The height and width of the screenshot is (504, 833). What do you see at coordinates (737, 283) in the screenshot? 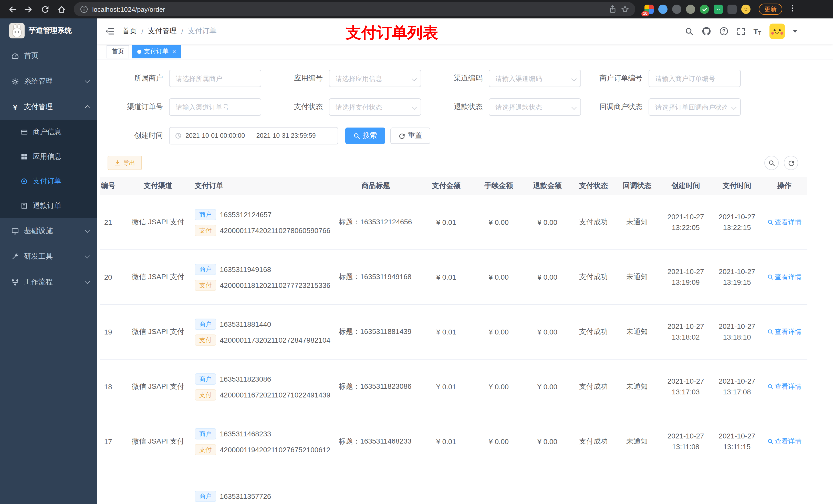
I see `pay-clock: 13:19:15` at bounding box center [737, 283].